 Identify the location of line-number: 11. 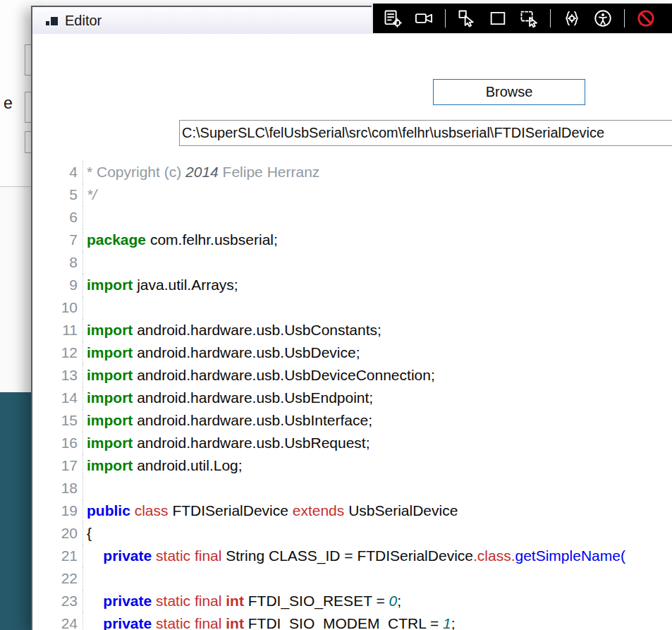
(58, 330).